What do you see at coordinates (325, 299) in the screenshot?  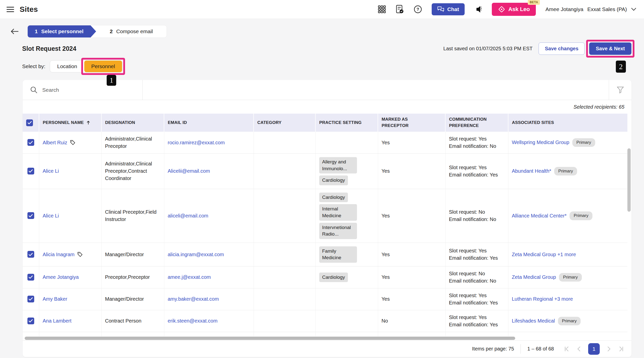 I see `table-row: Amy Baker Manager/Director amy.baker@exx…` at bounding box center [325, 299].